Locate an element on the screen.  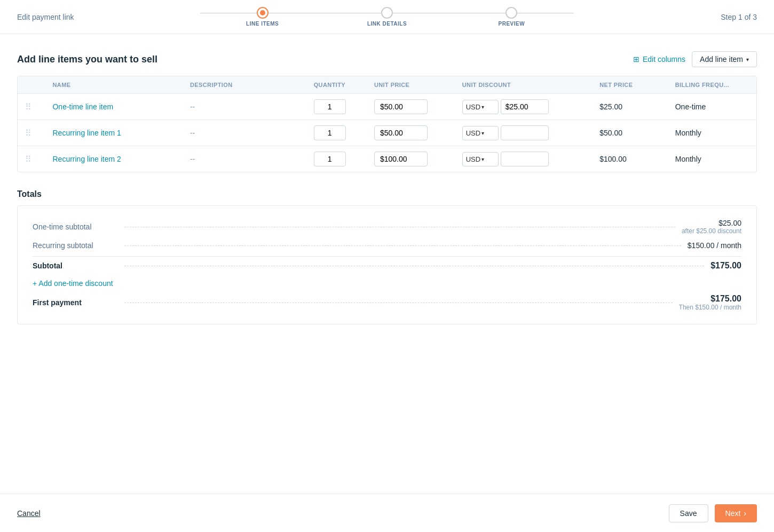
add-discount-link: + Add one-time discount is located at coordinates (73, 283).